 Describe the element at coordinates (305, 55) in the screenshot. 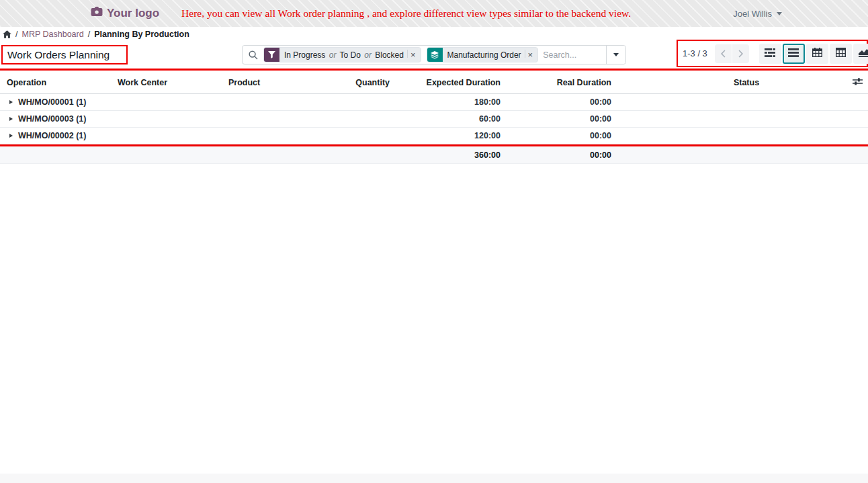

I see `facet-value: In Progress` at that location.